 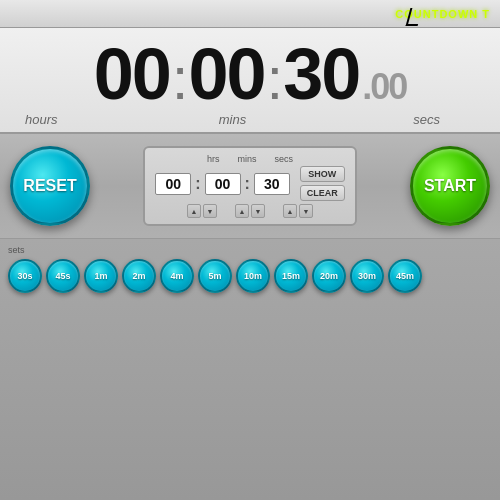 What do you see at coordinates (329, 276) in the screenshot?
I see `preset-btn-20m: 20m` at bounding box center [329, 276].